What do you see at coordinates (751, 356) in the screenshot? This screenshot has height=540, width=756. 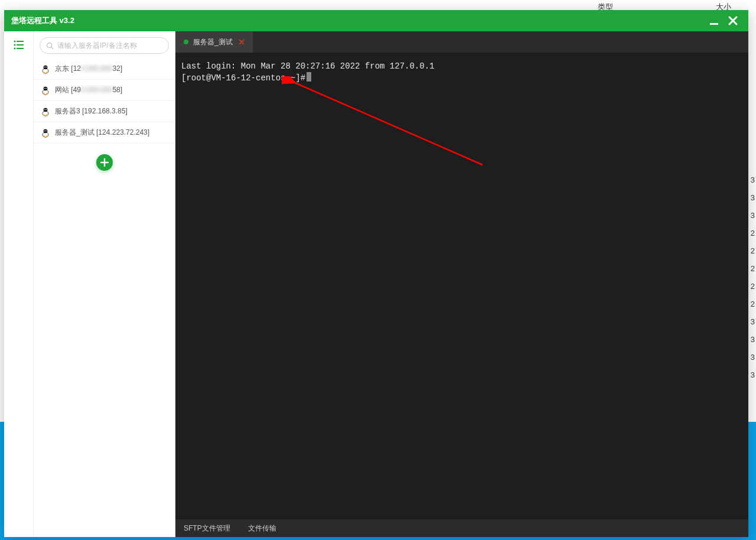 I see `bg-right-numbers: 333 222 223 333` at bounding box center [751, 356].